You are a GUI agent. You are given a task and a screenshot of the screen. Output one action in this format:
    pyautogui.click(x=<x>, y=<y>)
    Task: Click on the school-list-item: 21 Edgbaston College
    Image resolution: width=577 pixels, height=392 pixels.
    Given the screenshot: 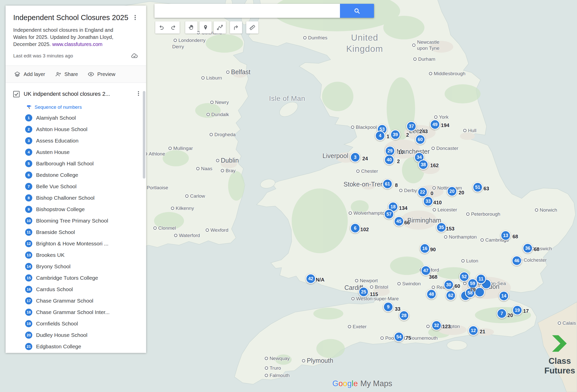 What is the action you would take?
    pyautogui.click(x=76, y=347)
    